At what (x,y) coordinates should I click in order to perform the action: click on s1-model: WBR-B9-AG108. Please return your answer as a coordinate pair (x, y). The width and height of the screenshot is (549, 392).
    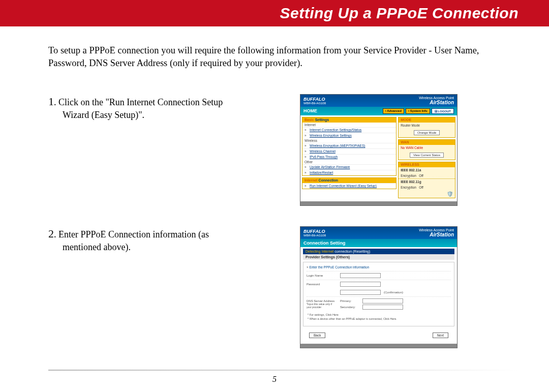
    Looking at the image, I should click on (315, 103).